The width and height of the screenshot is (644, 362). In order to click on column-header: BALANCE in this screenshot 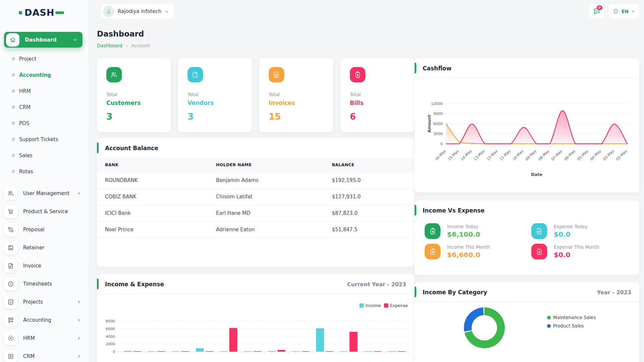, I will do `click(369, 165)`.